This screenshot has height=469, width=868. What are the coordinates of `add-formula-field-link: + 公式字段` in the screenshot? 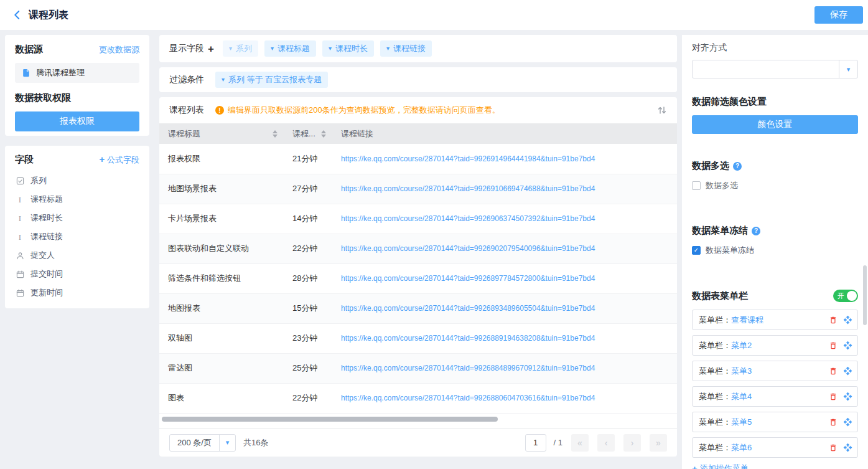 It's located at (119, 159).